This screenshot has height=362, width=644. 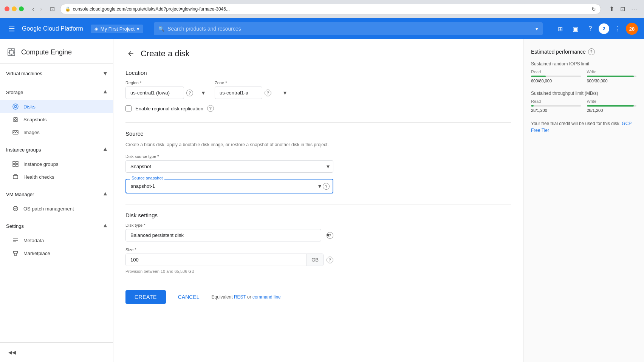 I want to click on size-help-icon: ?, so click(x=330, y=260).